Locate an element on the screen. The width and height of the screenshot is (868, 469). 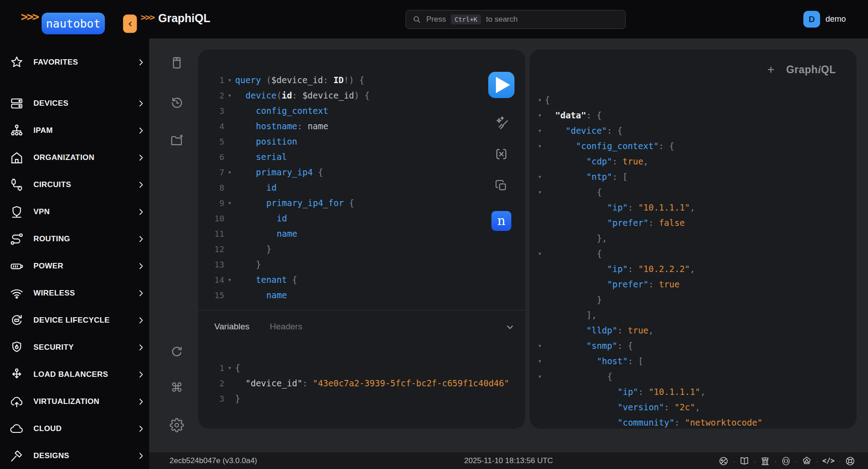
execute-query-button is located at coordinates (501, 85).